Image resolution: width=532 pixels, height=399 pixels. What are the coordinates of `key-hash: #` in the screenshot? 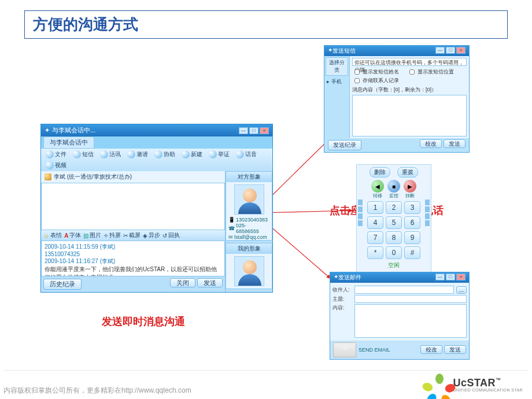 It's located at (412, 253).